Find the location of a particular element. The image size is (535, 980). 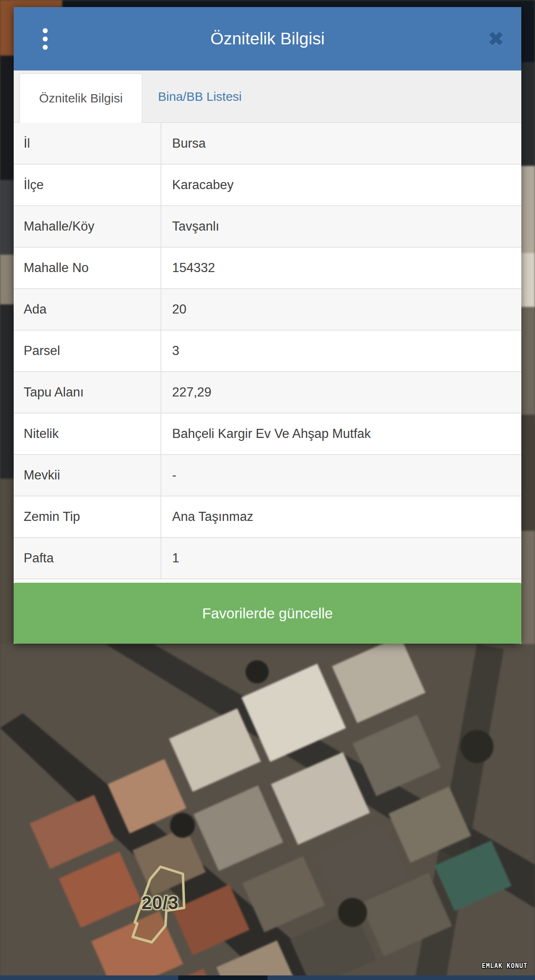

row-label: Zemin Tip is located at coordinates (87, 517).